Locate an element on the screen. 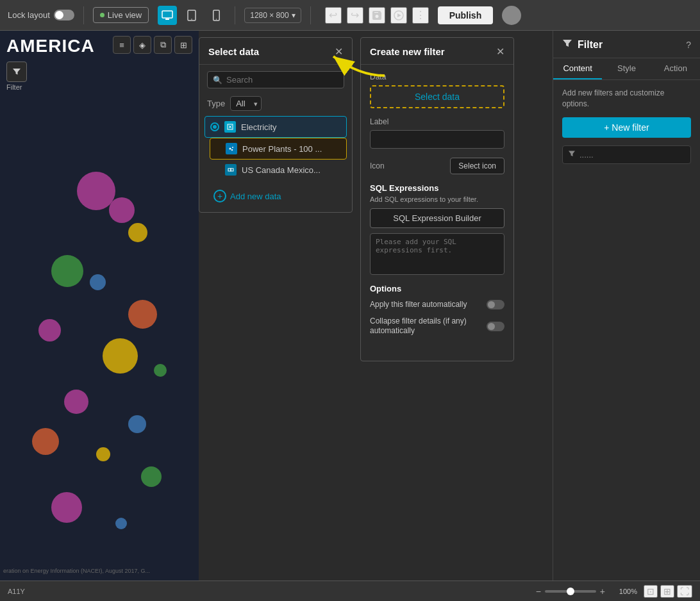  redo-button: ↪ is located at coordinates (355, 15).